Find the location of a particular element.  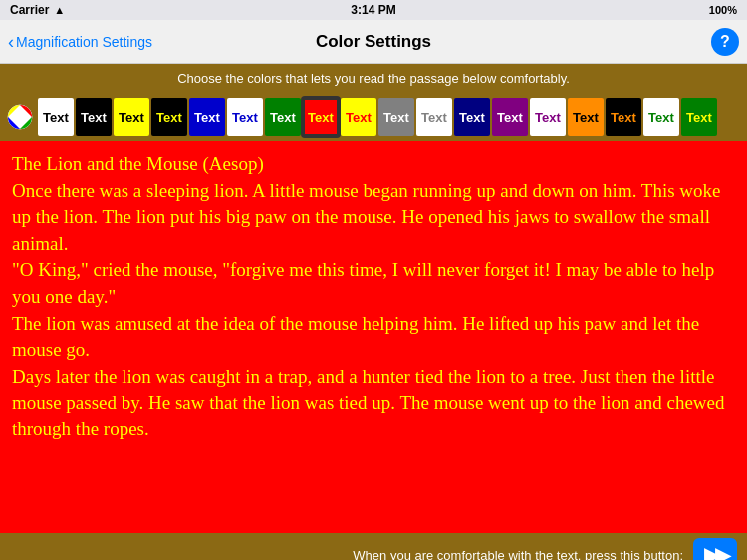

color-swatch-17: Text is located at coordinates (699, 117).